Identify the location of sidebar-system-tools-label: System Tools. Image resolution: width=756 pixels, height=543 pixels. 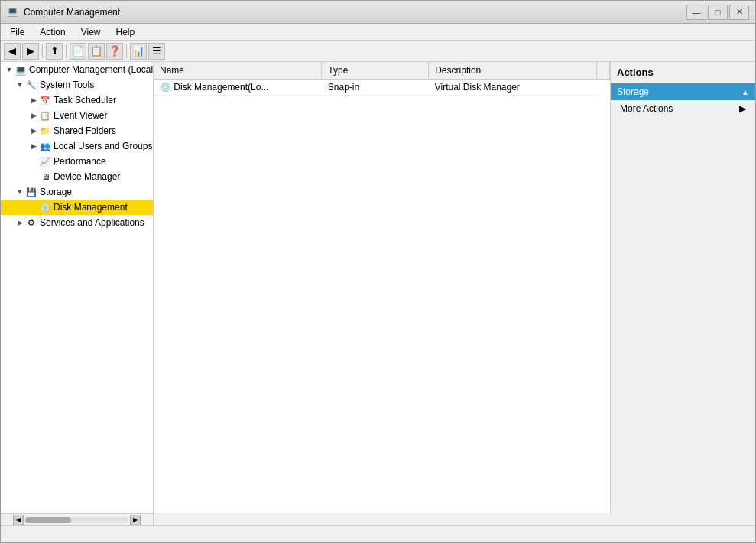
(67, 85).